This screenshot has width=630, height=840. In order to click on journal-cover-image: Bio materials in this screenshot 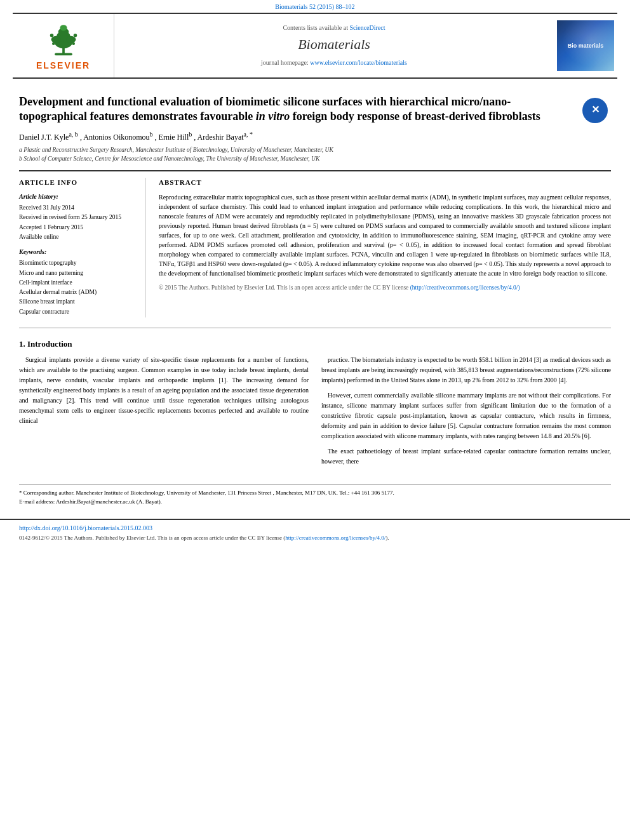, I will do `click(586, 46)`.